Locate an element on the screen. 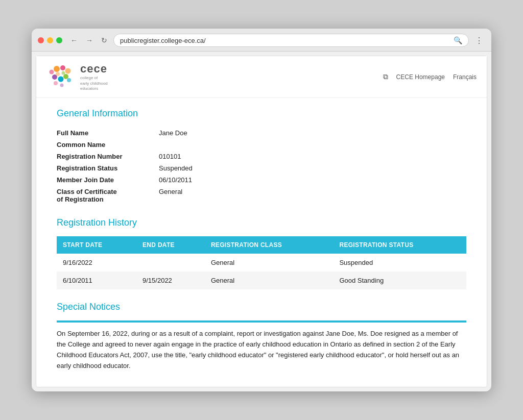  general-info-title: General Information is located at coordinates (262, 113).